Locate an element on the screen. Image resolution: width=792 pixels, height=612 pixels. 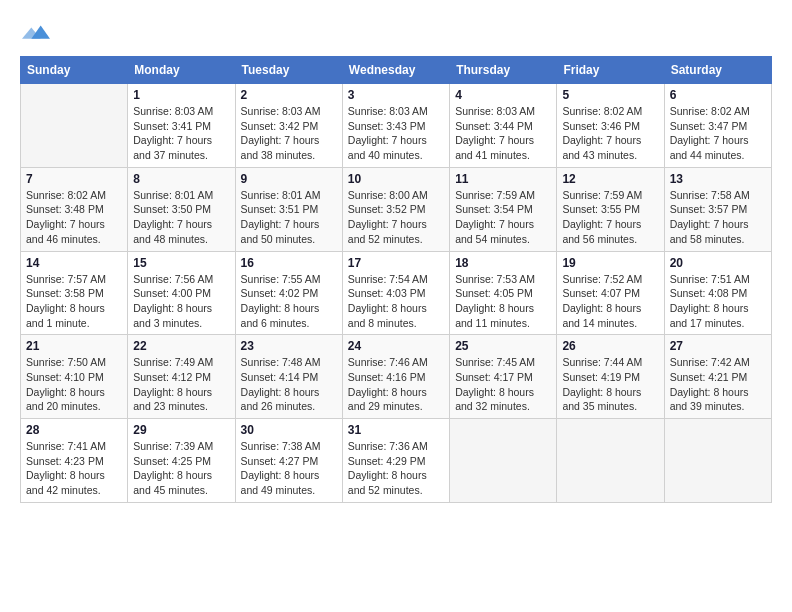
day-info: Sunrise: 8:03 AMSunset: 3:44 PMDaylight:… is located at coordinates (503, 134).